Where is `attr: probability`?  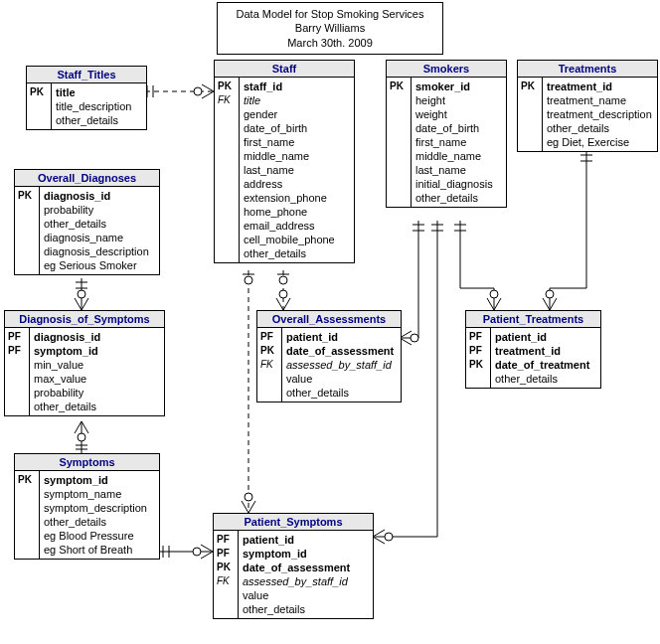 attr: probability is located at coordinates (97, 393).